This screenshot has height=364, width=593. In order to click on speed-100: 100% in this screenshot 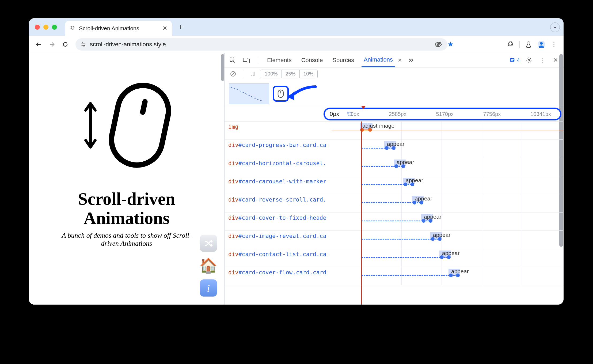, I will do `click(271, 74)`.